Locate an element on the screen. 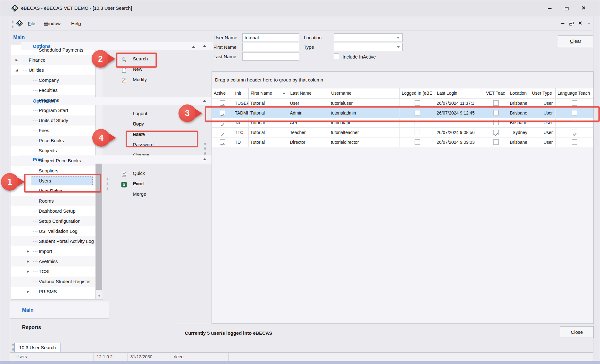 This screenshot has height=364, width=600. location-dropdown is located at coordinates (368, 38).